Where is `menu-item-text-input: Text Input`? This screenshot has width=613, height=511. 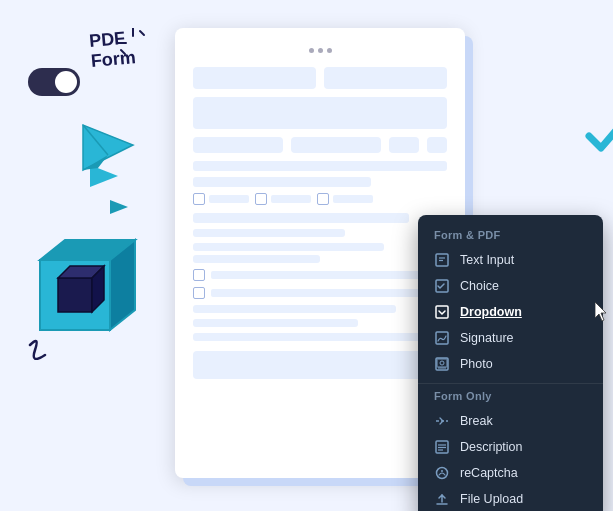
menu-item-text-input: Text Input is located at coordinates (510, 260).